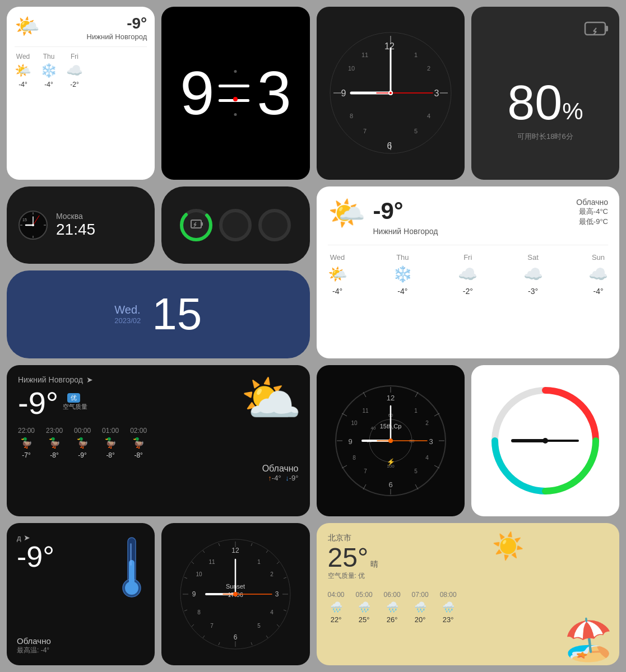 This screenshot has width=626, height=672. I want to click on clock-dark-widget: 12 3 6 9 1 2 4 5 7 8 10 11 60 80 100 20 …, so click(391, 441).